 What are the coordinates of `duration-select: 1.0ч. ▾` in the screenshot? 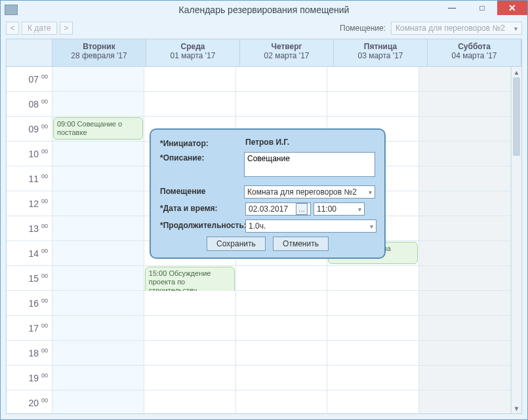 It's located at (311, 226).